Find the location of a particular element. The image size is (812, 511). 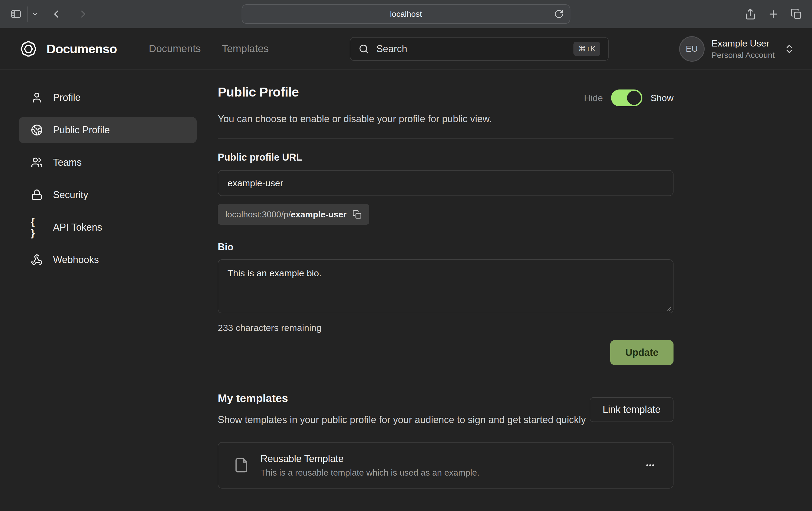

bio-textarea: This is an example bio. is located at coordinates (446, 287).